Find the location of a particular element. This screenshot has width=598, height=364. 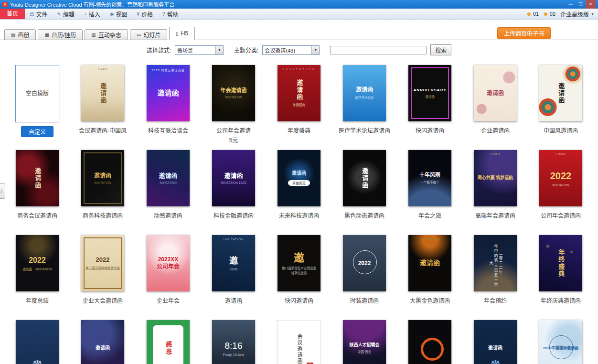

template-cell is located at coordinates (430, 342).